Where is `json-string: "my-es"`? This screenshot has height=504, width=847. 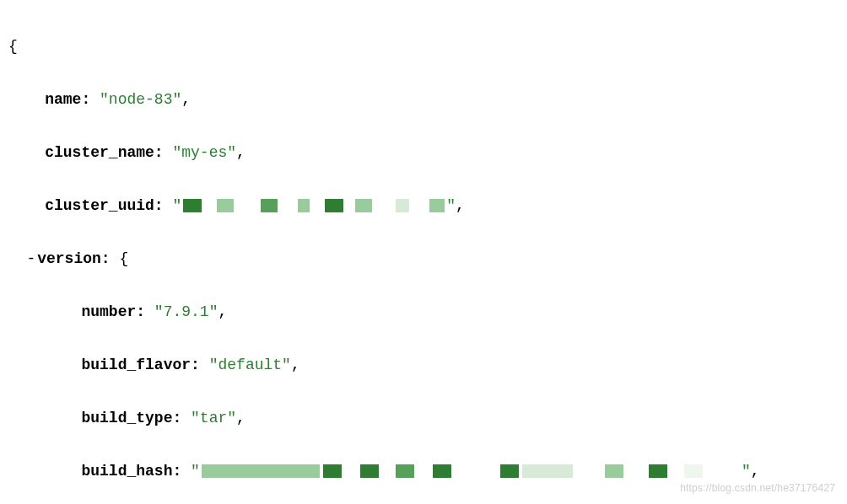 json-string: "my-es" is located at coordinates (204, 153).